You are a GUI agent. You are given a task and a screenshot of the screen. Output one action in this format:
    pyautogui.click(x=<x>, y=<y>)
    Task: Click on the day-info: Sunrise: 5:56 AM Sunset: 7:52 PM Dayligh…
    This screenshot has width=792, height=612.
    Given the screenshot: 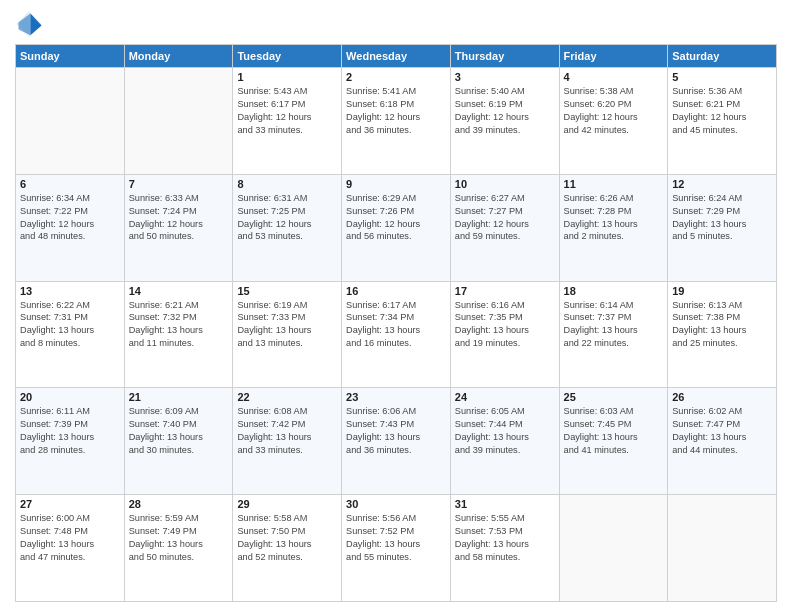 What is the action you would take?
    pyautogui.click(x=396, y=538)
    